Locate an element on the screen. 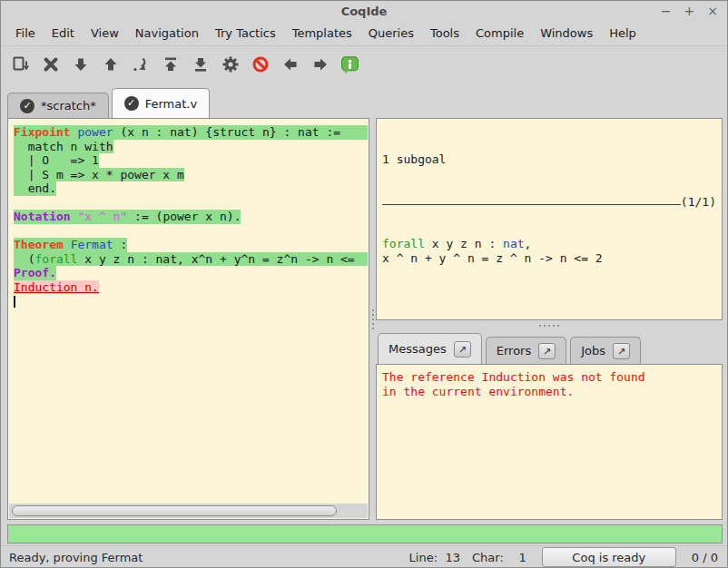  menu-view: View is located at coordinates (105, 33).